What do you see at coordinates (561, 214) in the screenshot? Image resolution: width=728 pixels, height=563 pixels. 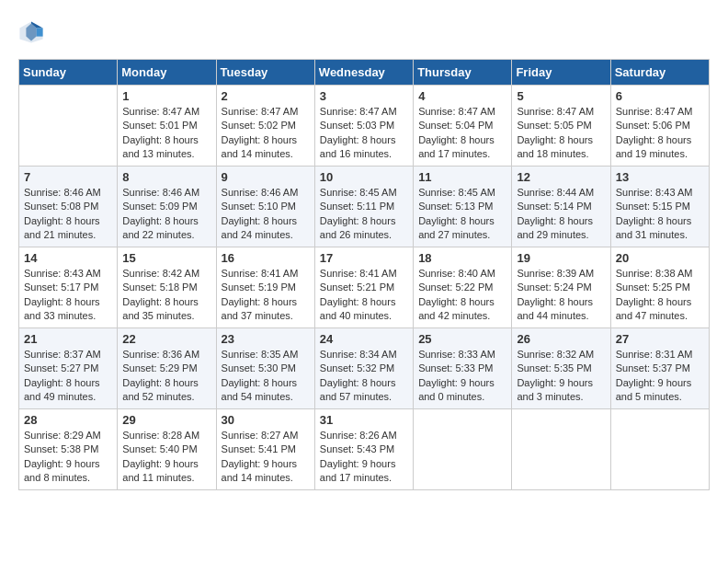 I see `day-info: Sunrise: 8:44 AMSunset: 5:14 PMDaylight:…` at bounding box center [561, 214].